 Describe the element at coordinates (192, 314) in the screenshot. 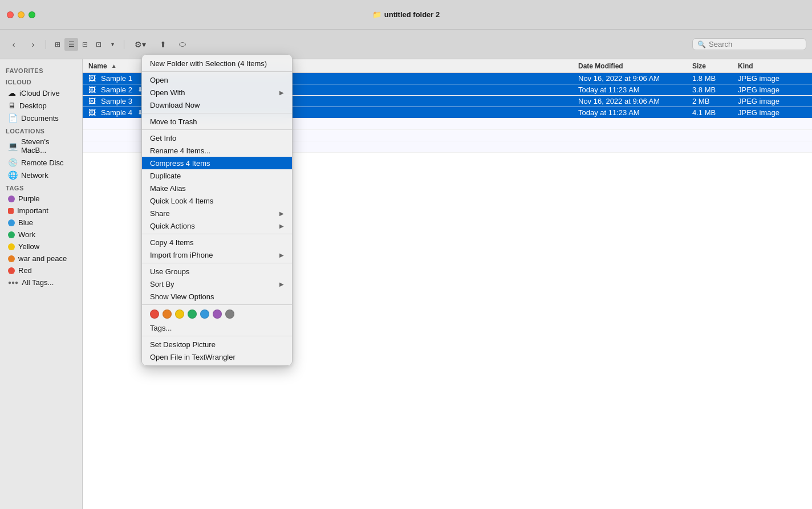

I see `tag-color-green` at that location.